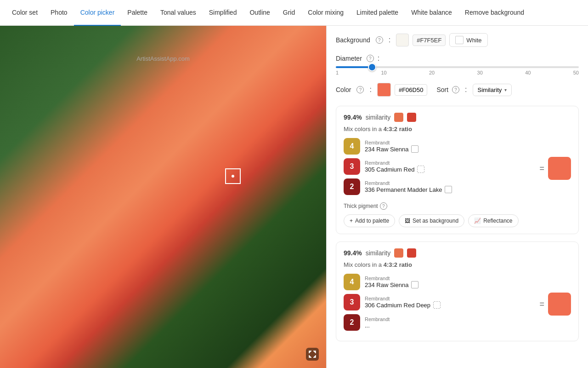  What do you see at coordinates (490, 90) in the screenshot?
I see `sort-value: Similarity` at bounding box center [490, 90].